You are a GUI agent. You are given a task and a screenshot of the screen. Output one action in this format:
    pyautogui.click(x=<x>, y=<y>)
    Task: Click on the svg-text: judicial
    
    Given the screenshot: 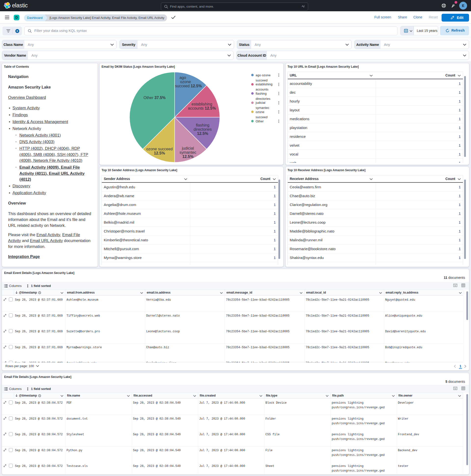 What is the action you would take?
    pyautogui.click(x=188, y=148)
    